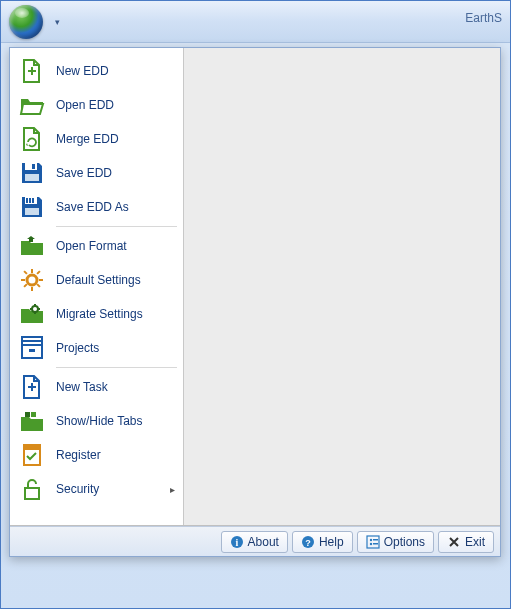 Image resolution: width=511 pixels, height=609 pixels. I want to click on menu-item-label: Register, so click(116, 455).